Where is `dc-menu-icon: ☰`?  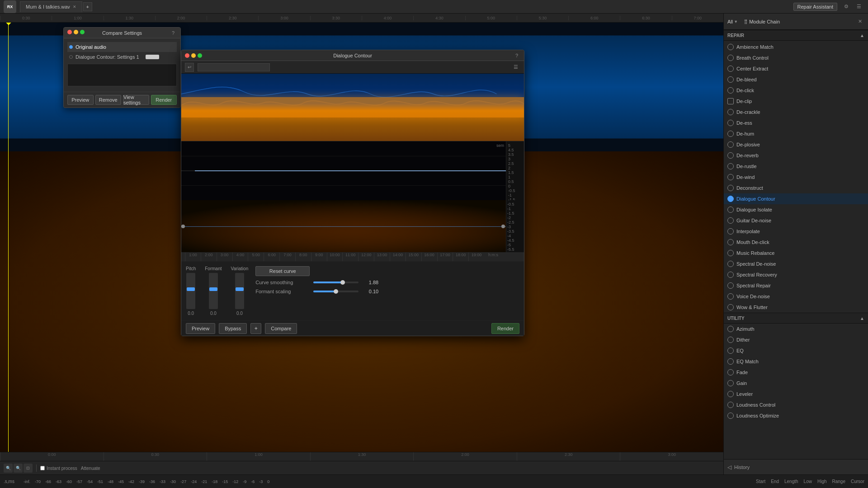 dc-menu-icon: ☰ is located at coordinates (516, 67).